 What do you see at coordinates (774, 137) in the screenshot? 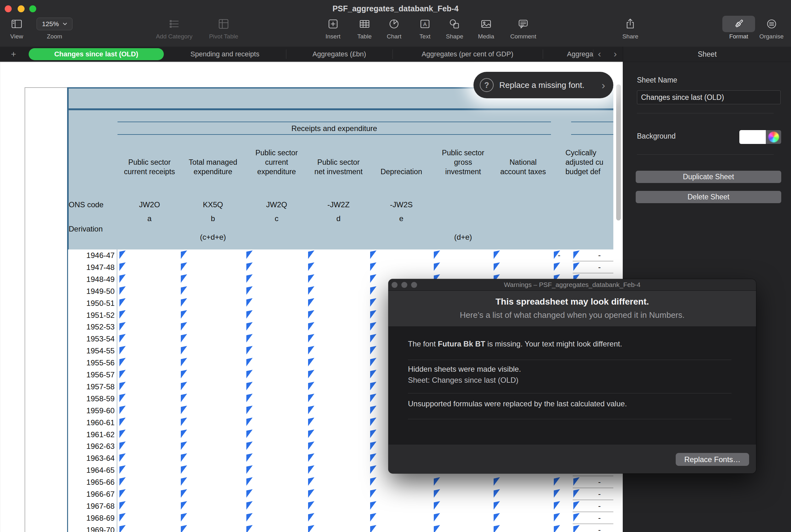
I see `color-picker-button` at bounding box center [774, 137].